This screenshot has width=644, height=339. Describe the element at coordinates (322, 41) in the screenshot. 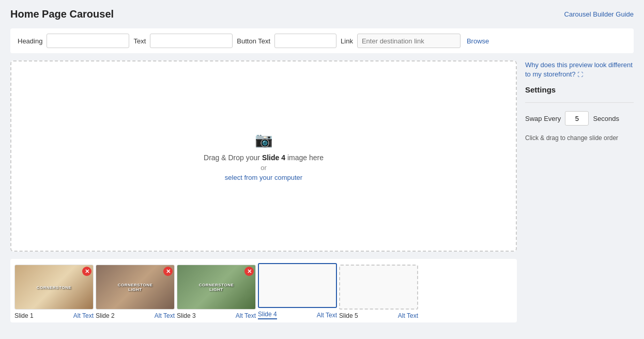

I see `fields-row: Heading Text Button Text Link Browse` at that location.